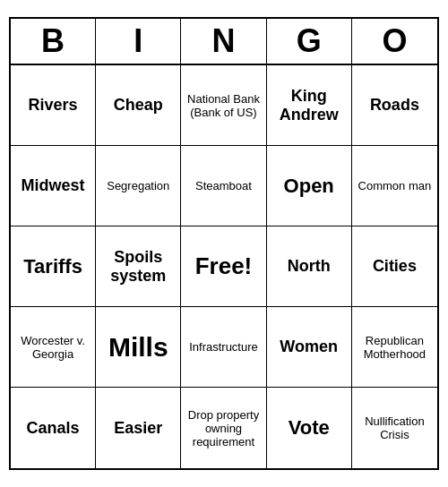  I want to click on bingo-cell: Rivers, so click(54, 106).